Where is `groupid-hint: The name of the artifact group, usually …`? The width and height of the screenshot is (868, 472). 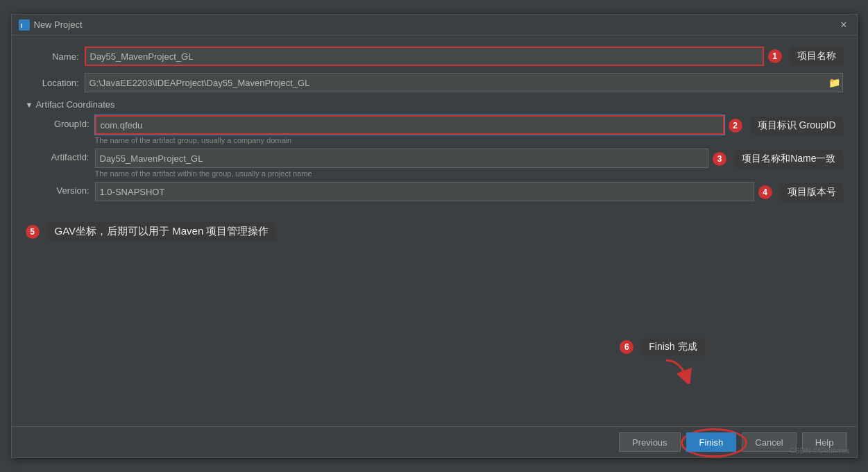
groupid-hint: The name of the artifact group, usually … is located at coordinates (409, 140).